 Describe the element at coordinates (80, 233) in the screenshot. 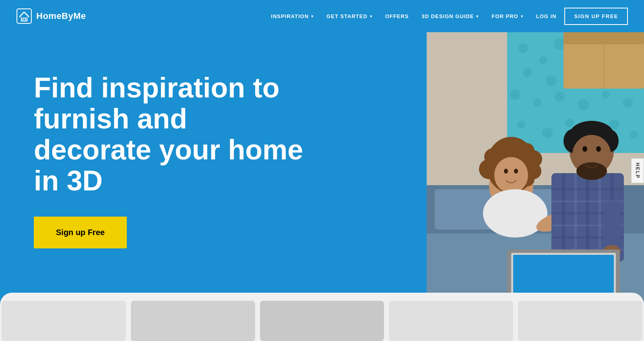

I see `hero-cta-button: Sign up Free` at that location.